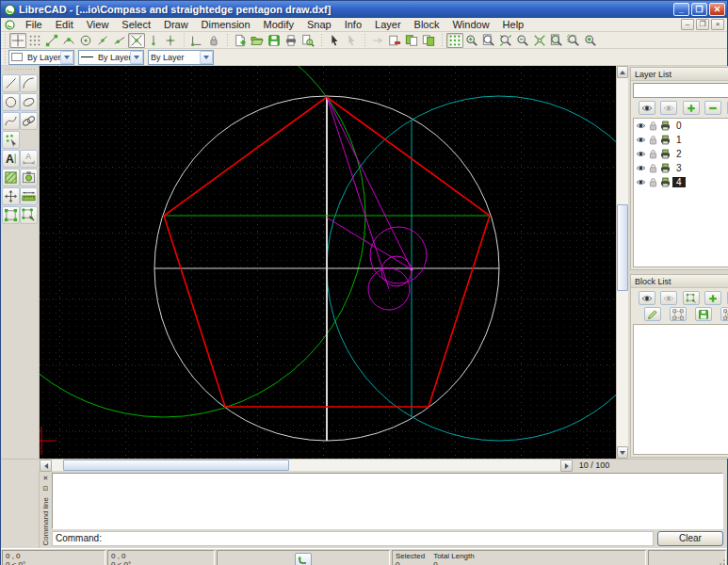 Image resolution: width=728 pixels, height=565 pixels. What do you see at coordinates (680, 390) in the screenshot?
I see `block-list` at bounding box center [680, 390].